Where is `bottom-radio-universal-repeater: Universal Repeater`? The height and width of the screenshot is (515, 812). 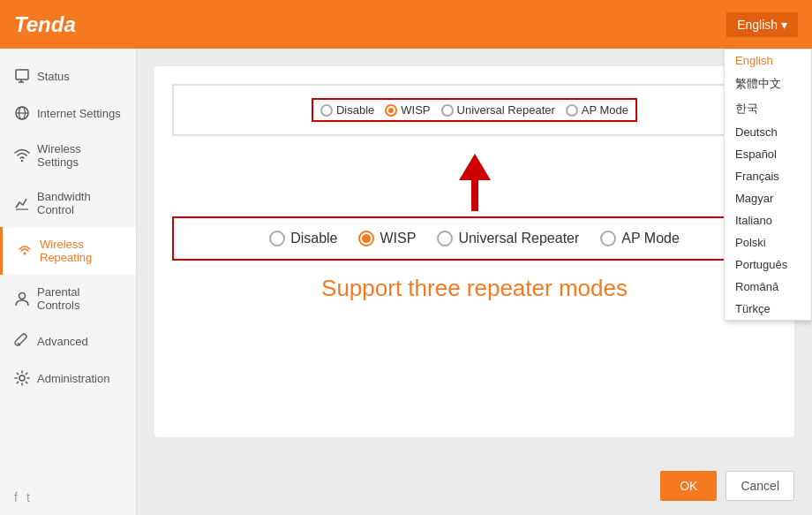
bottom-radio-universal-repeater: Universal Repeater is located at coordinates (508, 239).